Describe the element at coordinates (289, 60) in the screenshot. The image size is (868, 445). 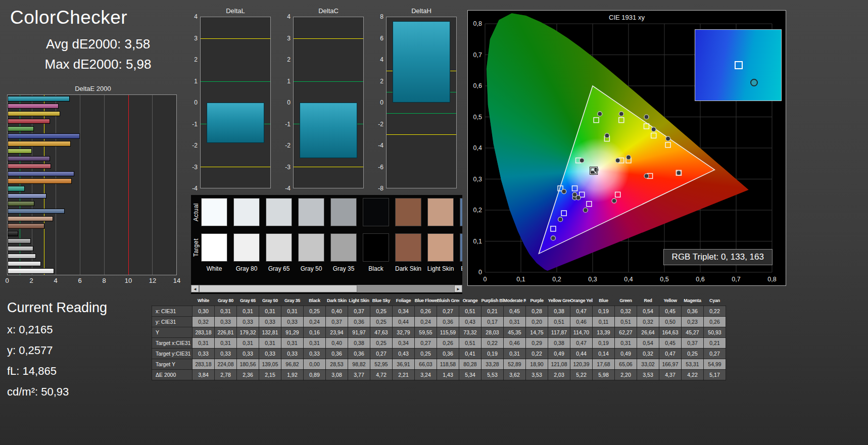
I see `y-tick-label: 2` at that location.